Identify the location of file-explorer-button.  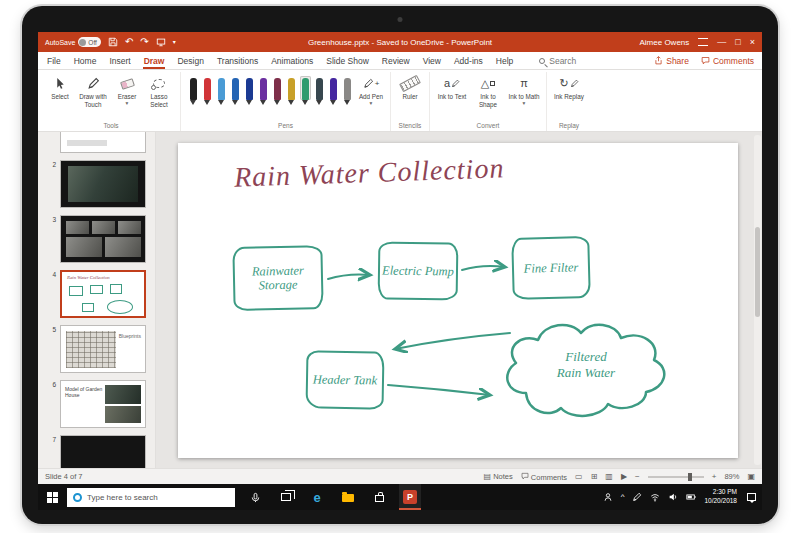
(348, 497).